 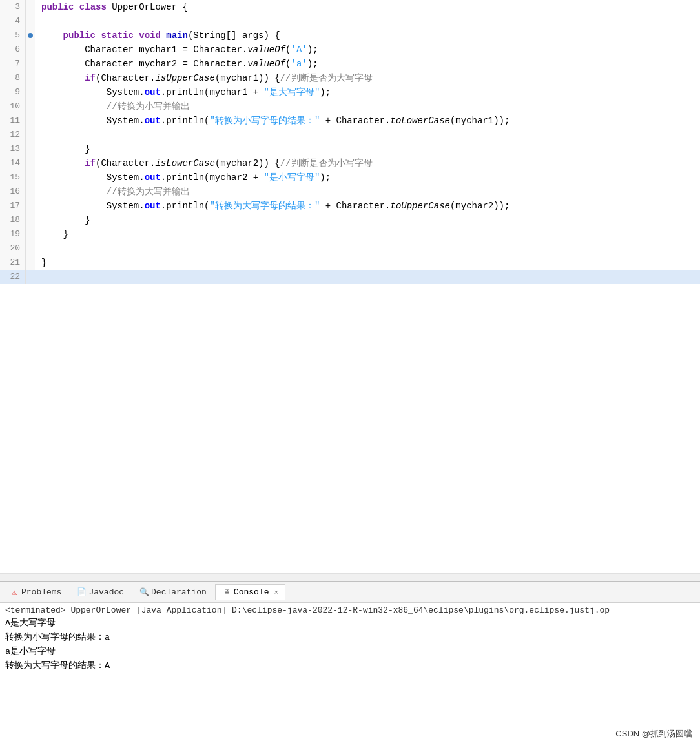 What do you see at coordinates (13, 249) in the screenshot?
I see `line-number: 20` at bounding box center [13, 249].